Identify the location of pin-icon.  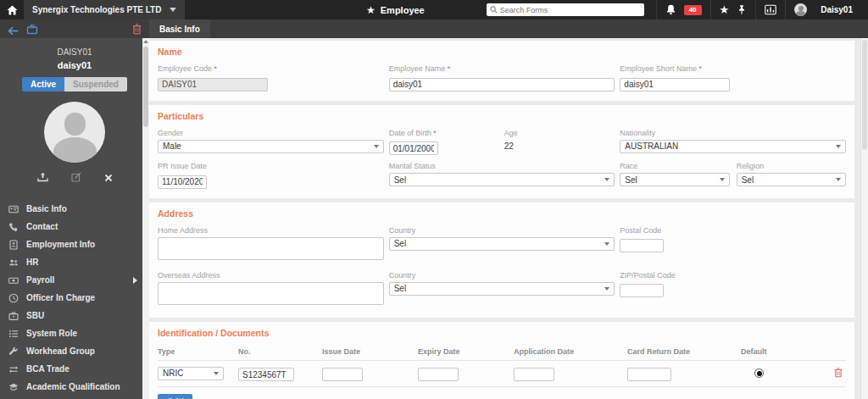
(742, 10).